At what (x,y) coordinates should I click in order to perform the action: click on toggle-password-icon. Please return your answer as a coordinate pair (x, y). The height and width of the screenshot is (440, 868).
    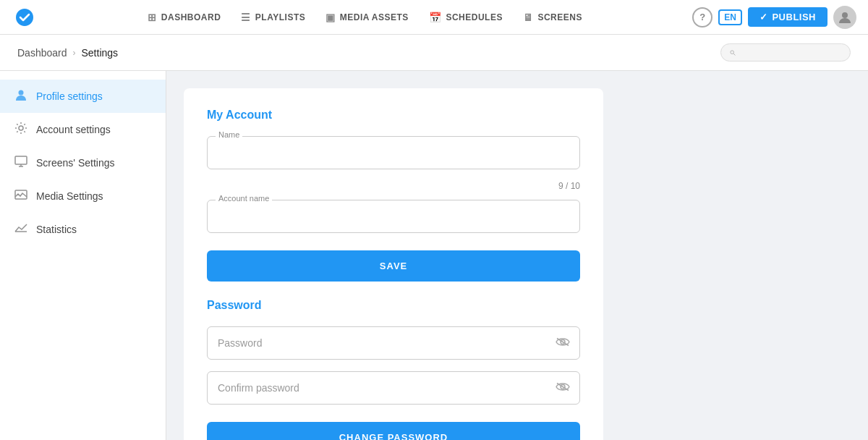
    Looking at the image, I should click on (563, 343).